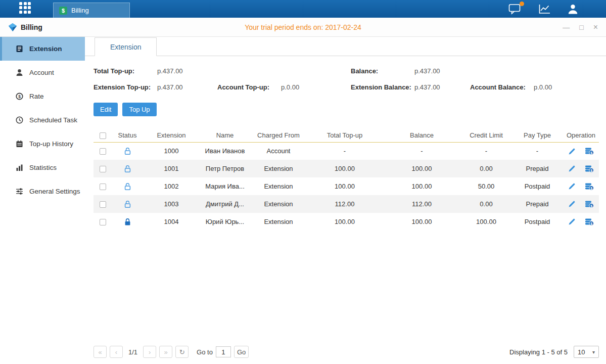 The width and height of the screenshot is (606, 364). Describe the element at coordinates (171, 204) in the screenshot. I see `cell-extension: 1003` at that location.